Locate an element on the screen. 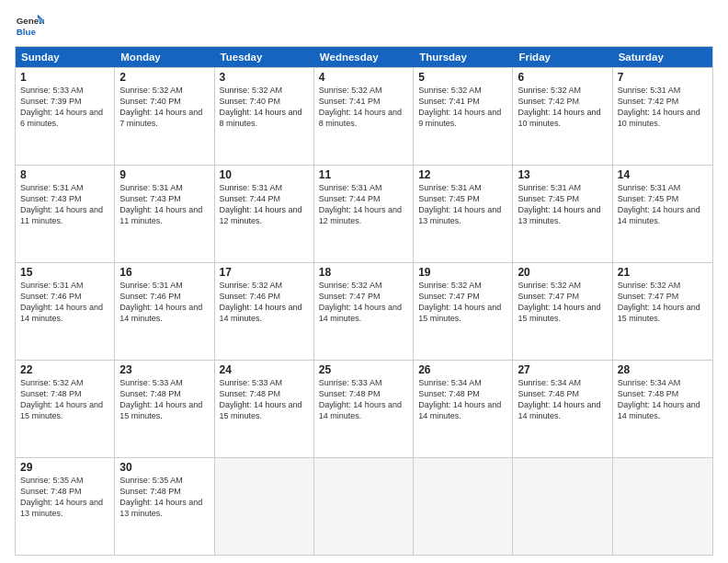 The image size is (728, 563). calendar-cell: 19Sunrise: 5:32 AMSunset: 7:47 PMDayligh… is located at coordinates (463, 311).